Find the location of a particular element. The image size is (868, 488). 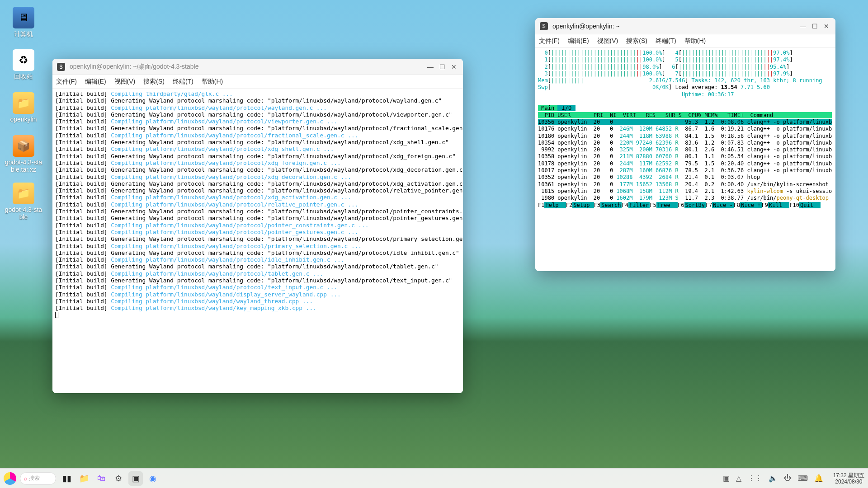

taskbar-terminal: ▣ is located at coordinates (136, 479).